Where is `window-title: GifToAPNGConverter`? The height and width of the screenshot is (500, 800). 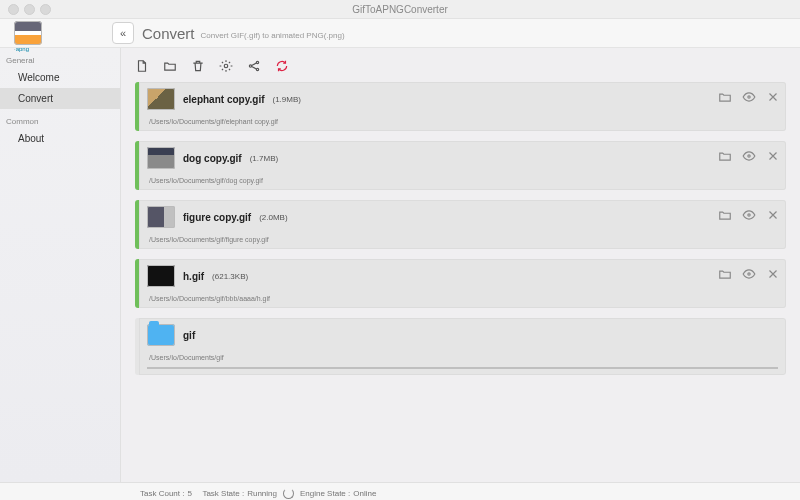 window-title: GifToAPNGConverter is located at coordinates (400, 10).